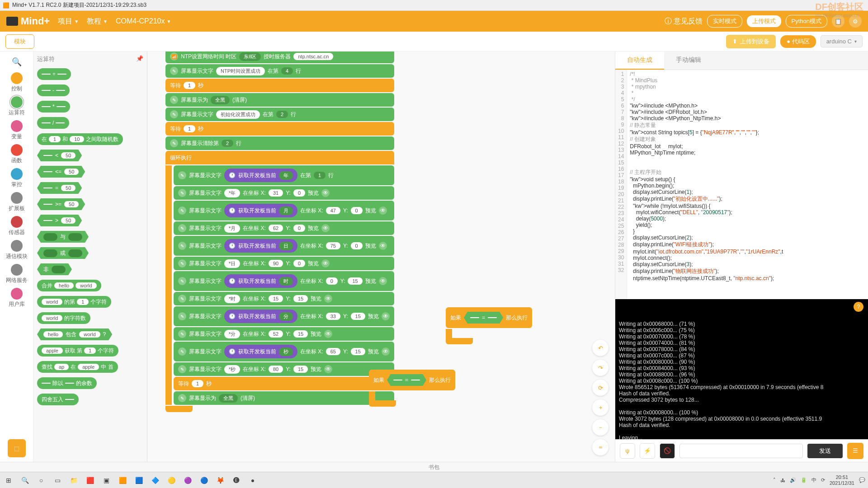 This screenshot has width=868, height=488. Describe the element at coordinates (600, 388) in the screenshot. I see `tidy-button: ⟳` at that location.